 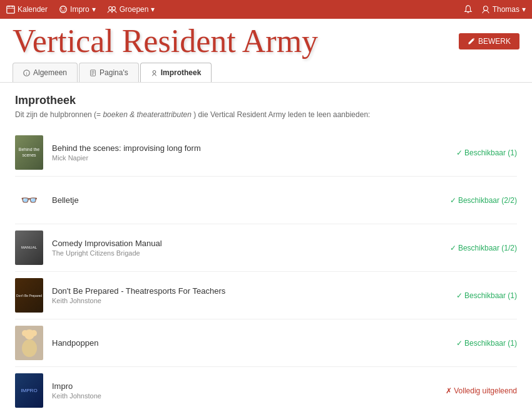 What do you see at coordinates (468, 9) in the screenshot?
I see `notifications-bell` at bounding box center [468, 9].